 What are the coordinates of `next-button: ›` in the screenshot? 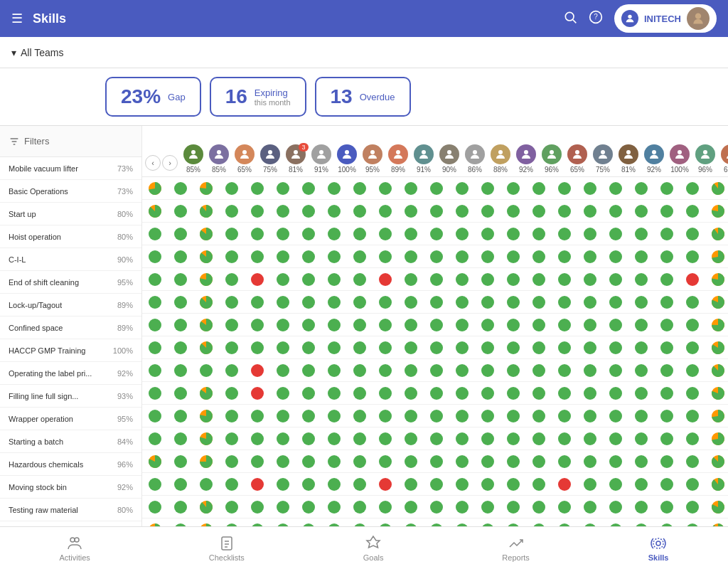 It's located at (170, 163).